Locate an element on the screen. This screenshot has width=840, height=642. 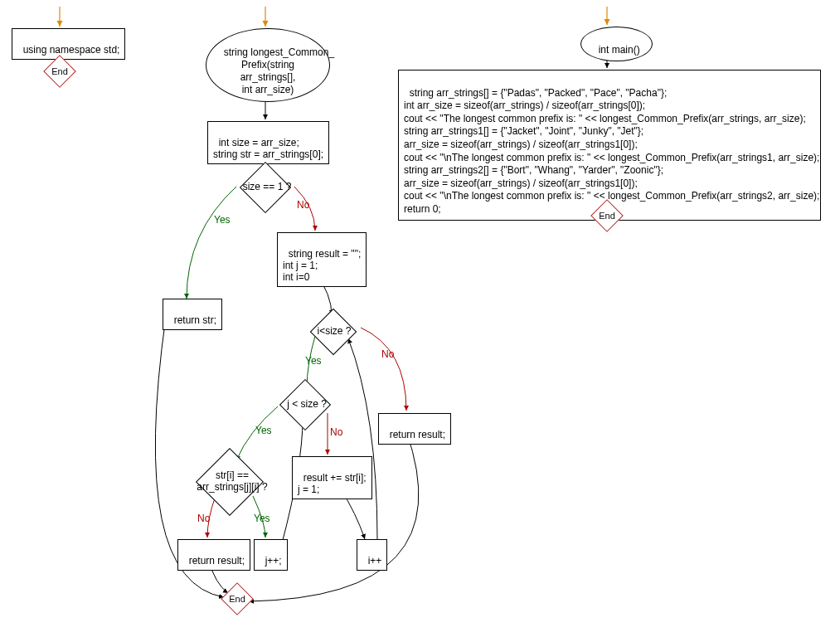
lcp-init2-node: string result = ""; int j = 1; int i=0 is located at coordinates (322, 260).